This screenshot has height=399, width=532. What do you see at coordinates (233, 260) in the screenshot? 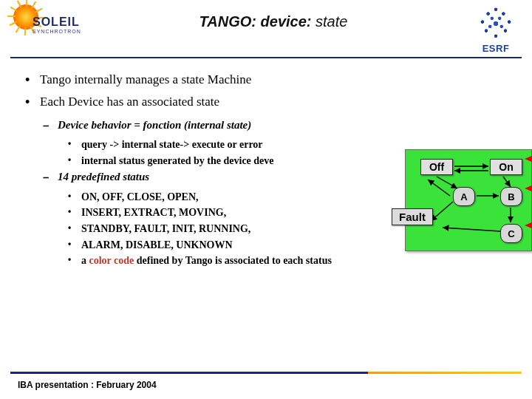
I see `colorcode-post: defined by Tango is associated to each s…` at bounding box center [233, 260].